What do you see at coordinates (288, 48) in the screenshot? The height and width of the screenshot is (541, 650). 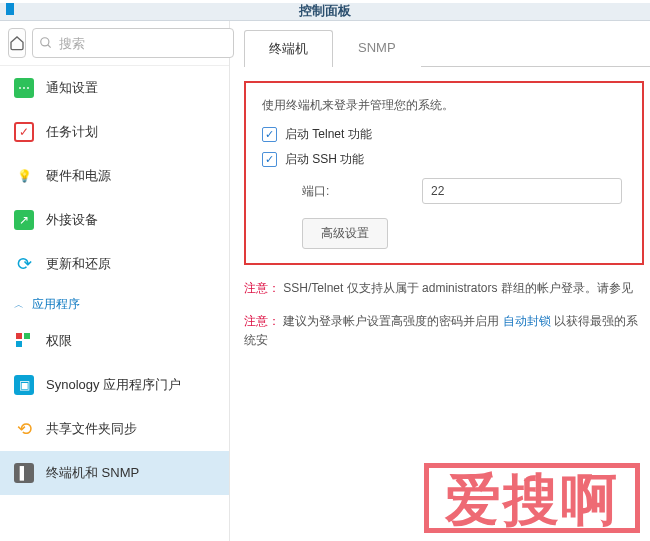 I see `tab-label: 终端机` at bounding box center [288, 48].